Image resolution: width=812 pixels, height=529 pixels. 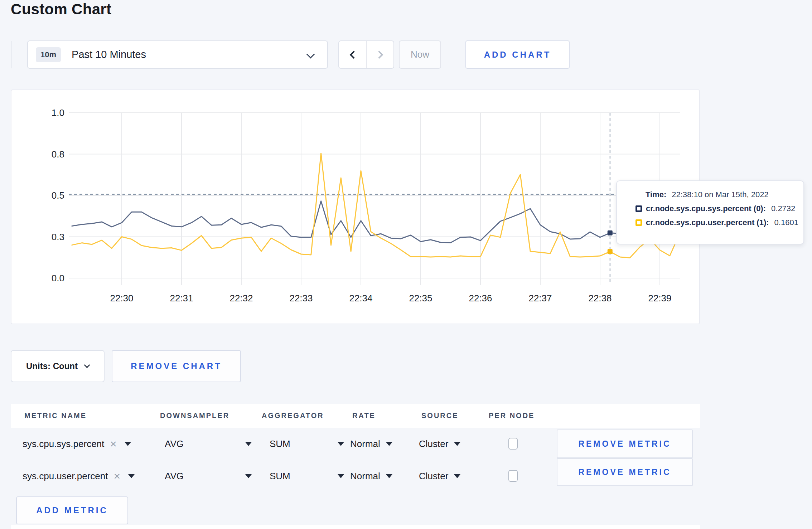 I want to click on chevron-left-icon, so click(x=354, y=54).